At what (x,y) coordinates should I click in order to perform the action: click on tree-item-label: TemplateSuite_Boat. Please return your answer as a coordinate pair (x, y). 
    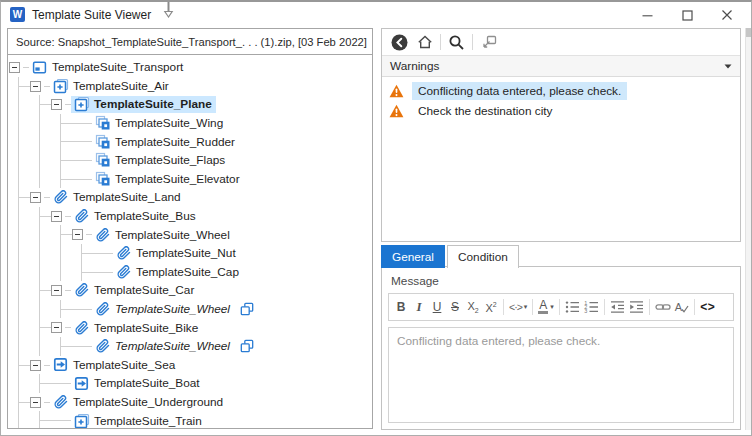
    Looking at the image, I should click on (147, 383).